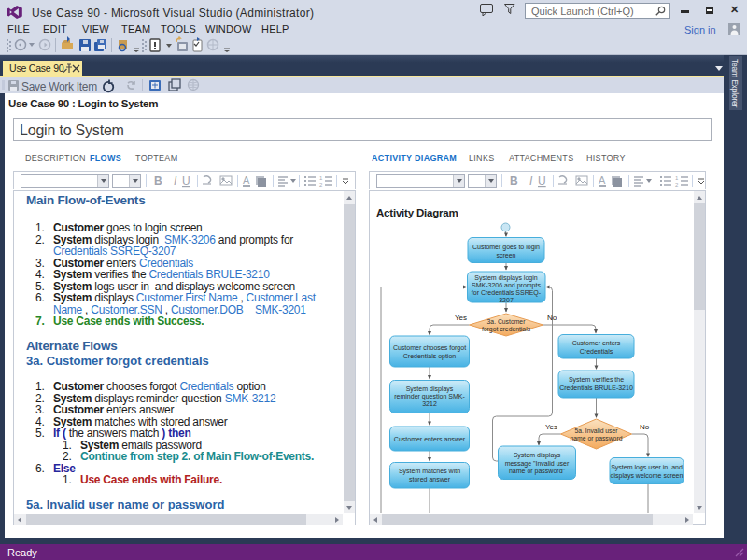  I want to click on svg-text: message "Invalid user, so click(538, 464).